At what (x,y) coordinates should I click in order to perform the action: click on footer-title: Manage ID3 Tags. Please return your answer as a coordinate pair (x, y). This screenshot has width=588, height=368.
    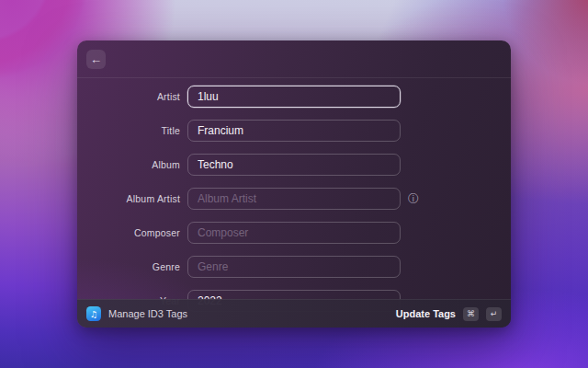
    Looking at the image, I should click on (148, 314).